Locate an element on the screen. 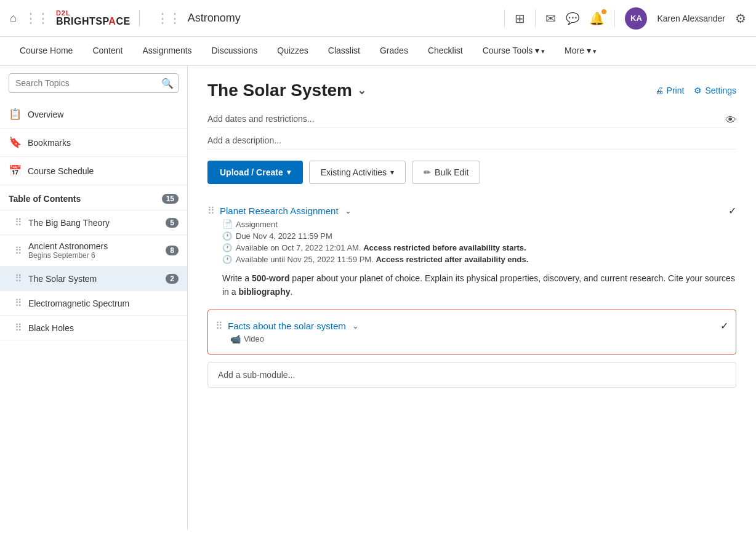 This screenshot has height=533, width=756. toc-badge: 15 is located at coordinates (170, 199).